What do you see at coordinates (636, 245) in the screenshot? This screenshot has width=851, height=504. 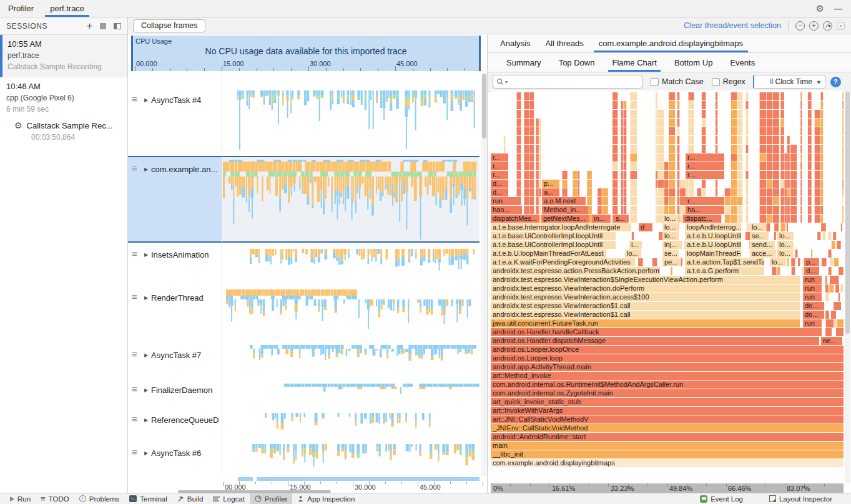 I see `flame-node: i...` at bounding box center [636, 245].